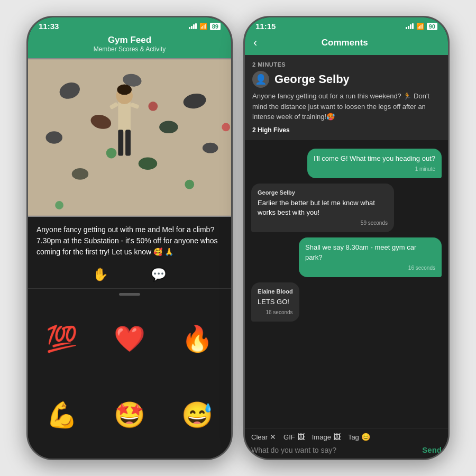 The image size is (476, 476). What do you see at coordinates (374, 163) in the screenshot?
I see `message-sent-1: I'll come G! What time you heading out? …` at bounding box center [374, 163].